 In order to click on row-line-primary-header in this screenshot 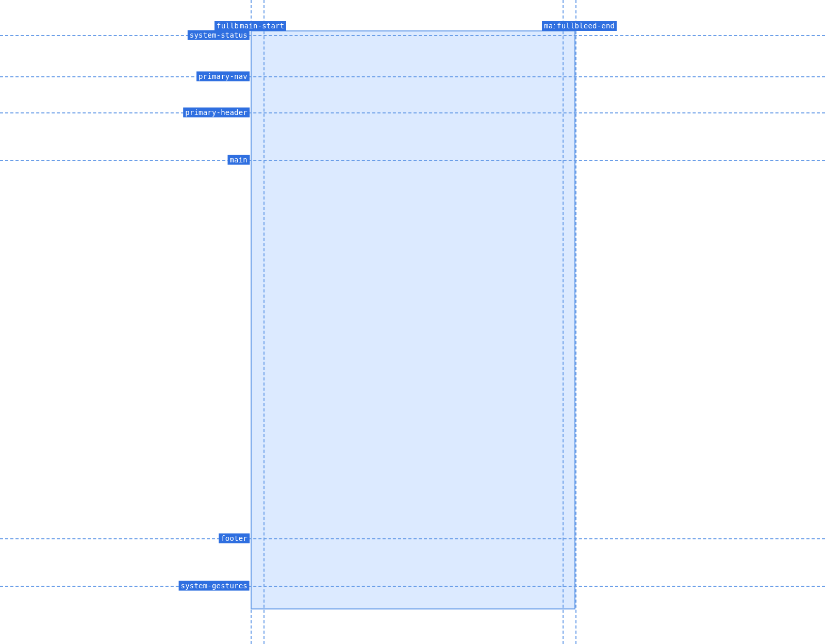, I will do `click(412, 113)`.